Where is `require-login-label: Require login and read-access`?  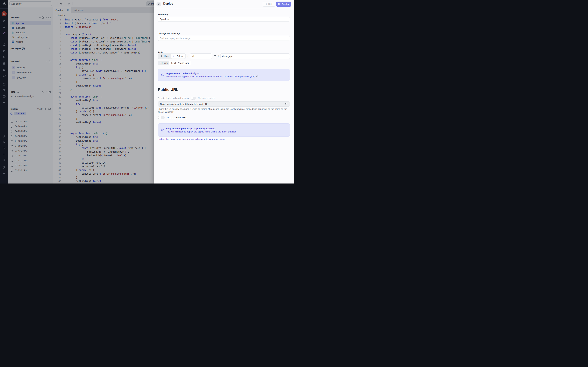
require-login-label: Require login and read-access is located at coordinates (173, 98).